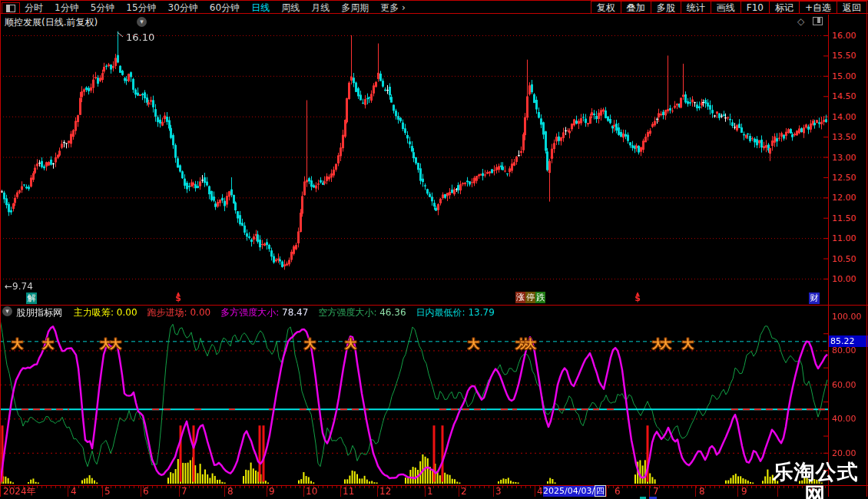  Describe the element at coordinates (0, 249) in the screenshot. I see `border-left` at that location.